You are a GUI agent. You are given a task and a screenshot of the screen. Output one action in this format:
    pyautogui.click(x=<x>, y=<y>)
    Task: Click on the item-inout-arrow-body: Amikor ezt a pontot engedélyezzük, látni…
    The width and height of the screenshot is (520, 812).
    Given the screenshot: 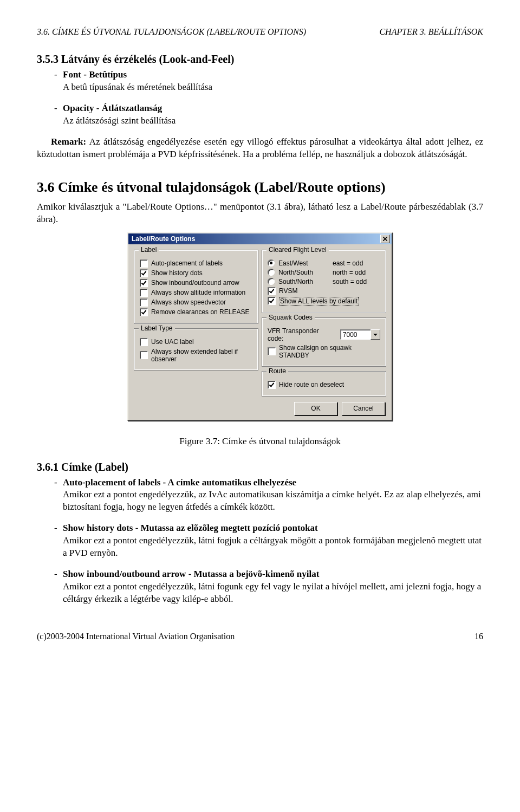 What is the action you would take?
    pyautogui.click(x=272, y=593)
    